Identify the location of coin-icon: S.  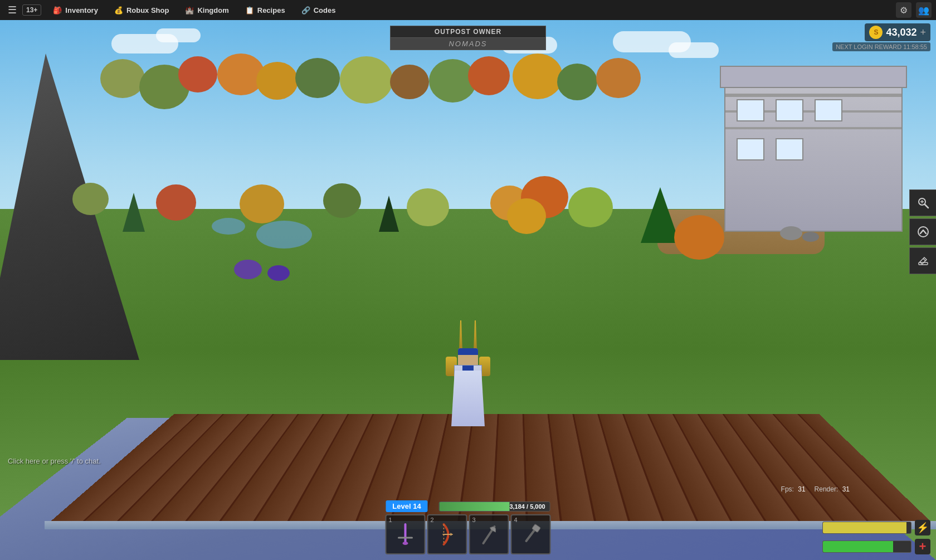
(876, 32).